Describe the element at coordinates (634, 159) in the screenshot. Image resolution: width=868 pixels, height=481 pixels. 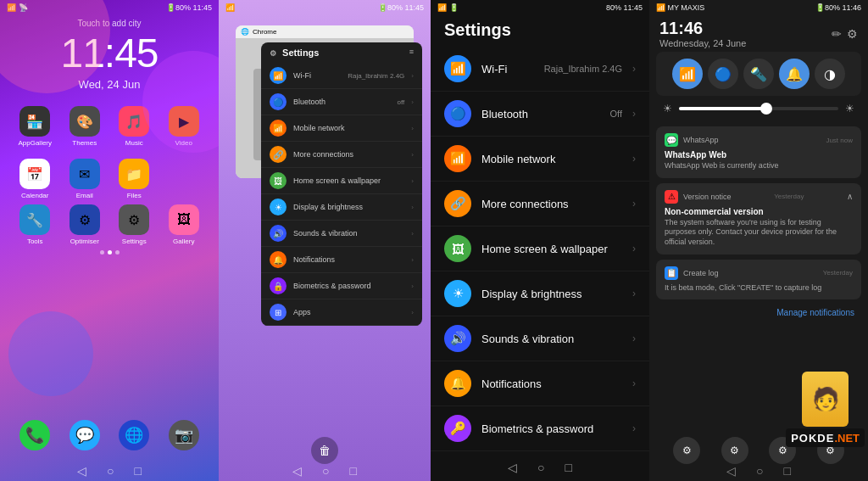
I see `mobile-network-arrow: ›` at that location.